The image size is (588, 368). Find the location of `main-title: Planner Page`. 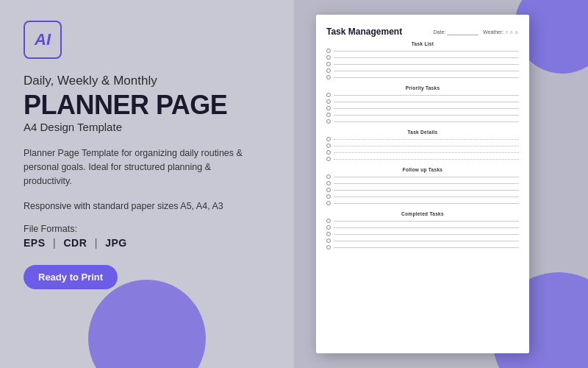

main-title: Planner Page is located at coordinates (147, 105).